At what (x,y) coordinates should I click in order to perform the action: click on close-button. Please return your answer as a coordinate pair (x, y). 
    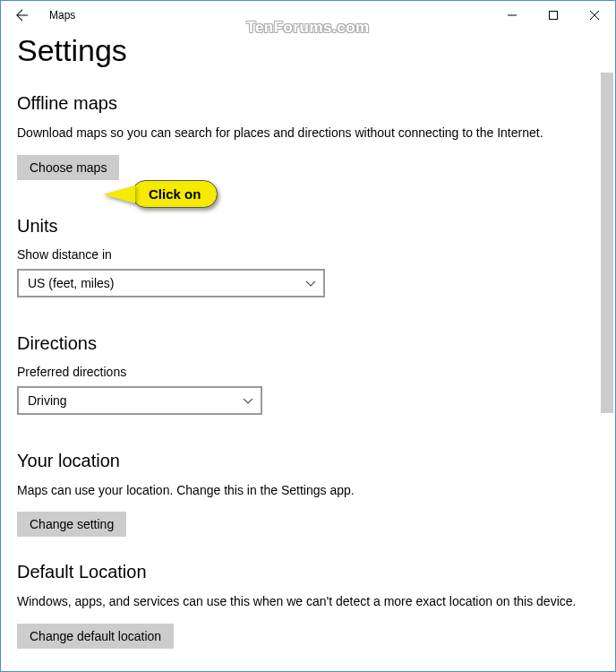
    Looking at the image, I should click on (595, 15).